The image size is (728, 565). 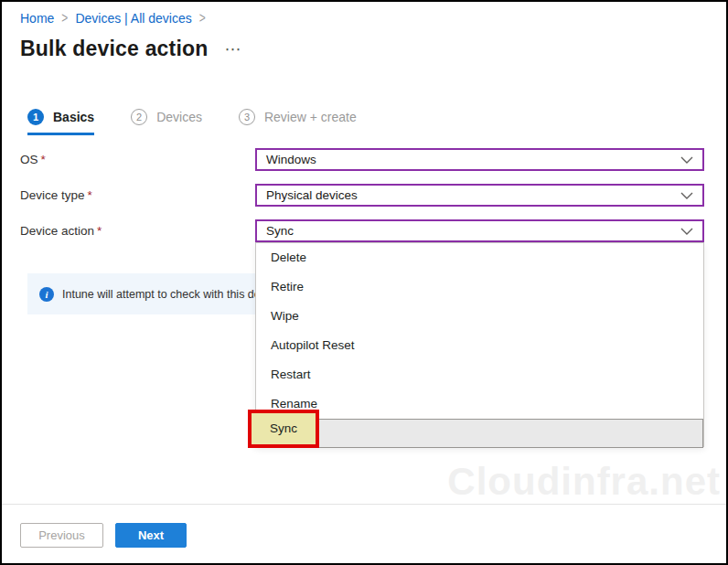 What do you see at coordinates (284, 429) in the screenshot?
I see `annotation-highlight-sync: Sync` at bounding box center [284, 429].